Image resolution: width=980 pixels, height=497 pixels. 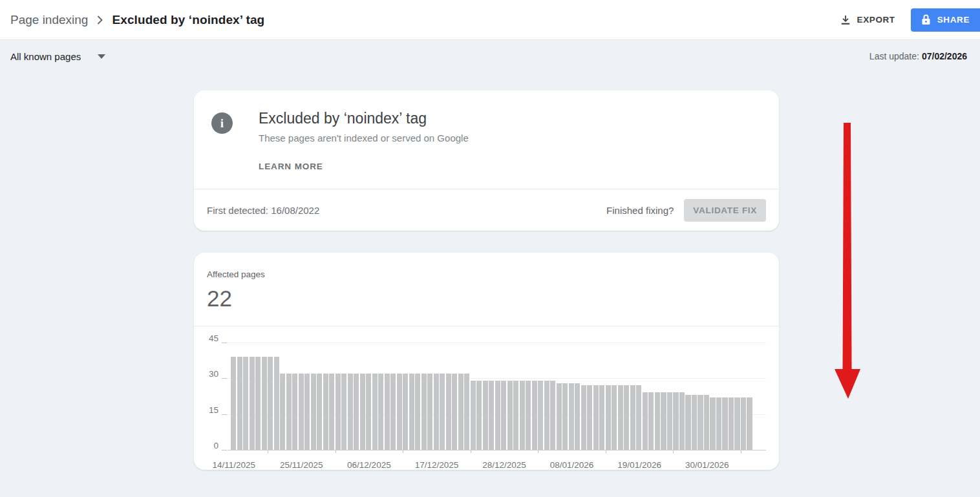 What do you see at coordinates (725, 211) in the screenshot?
I see `validate-fix-button: VALIDATE FIX` at bounding box center [725, 211].